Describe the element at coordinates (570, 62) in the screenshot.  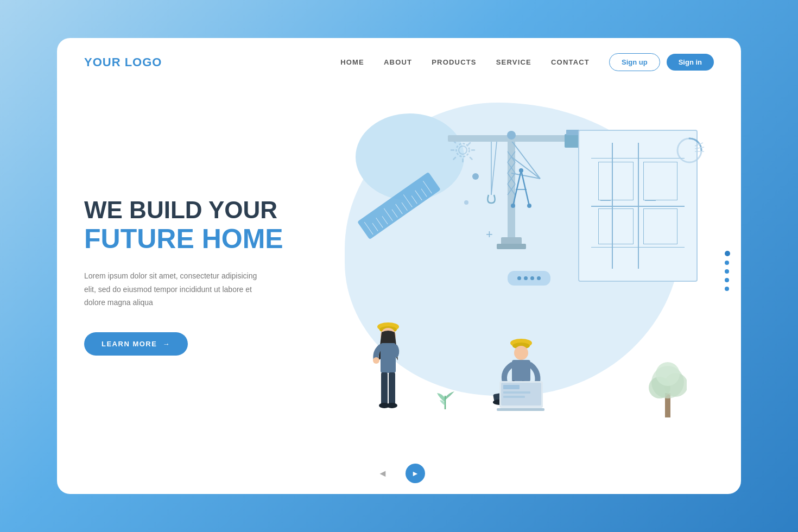
I see `nav-contact: CONTACT` at that location.